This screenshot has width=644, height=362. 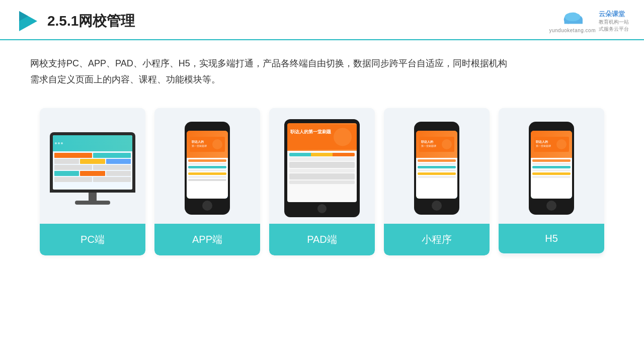 What do you see at coordinates (437, 239) in the screenshot?
I see `card-miniapp-label: 小程序` at bounding box center [437, 239].